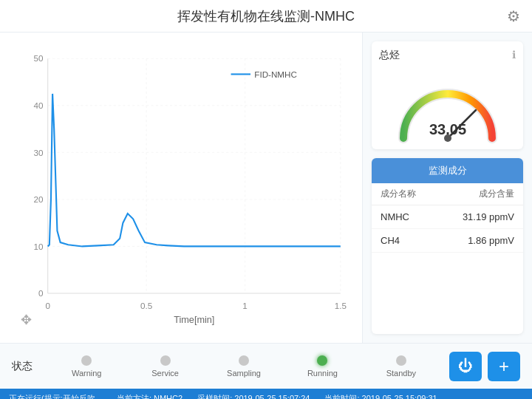 The width and height of the screenshot is (532, 399). What do you see at coordinates (266, 16) in the screenshot?
I see `page-title: 挥发性有机物在线监测-NMHC` at bounding box center [266, 16].